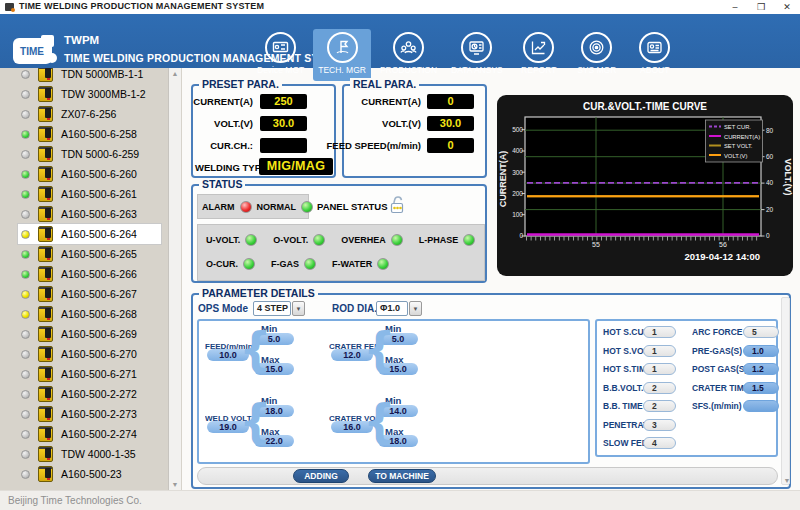 This screenshot has height=510, width=800. I want to click on minimize-button: –, so click(735, 7).